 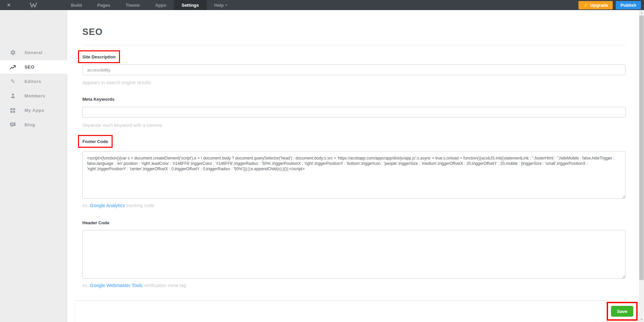 What do you see at coordinates (98, 99) in the screenshot?
I see `meta-keywords-label: Meta Keywords` at bounding box center [98, 99].